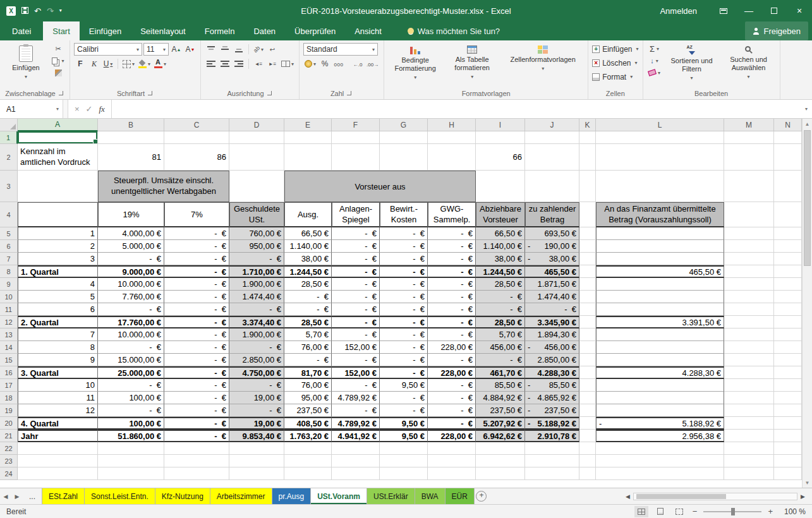 This screenshot has height=518, width=812. Describe the element at coordinates (356, 297) in the screenshot. I see `cell-F10: - €` at that location.